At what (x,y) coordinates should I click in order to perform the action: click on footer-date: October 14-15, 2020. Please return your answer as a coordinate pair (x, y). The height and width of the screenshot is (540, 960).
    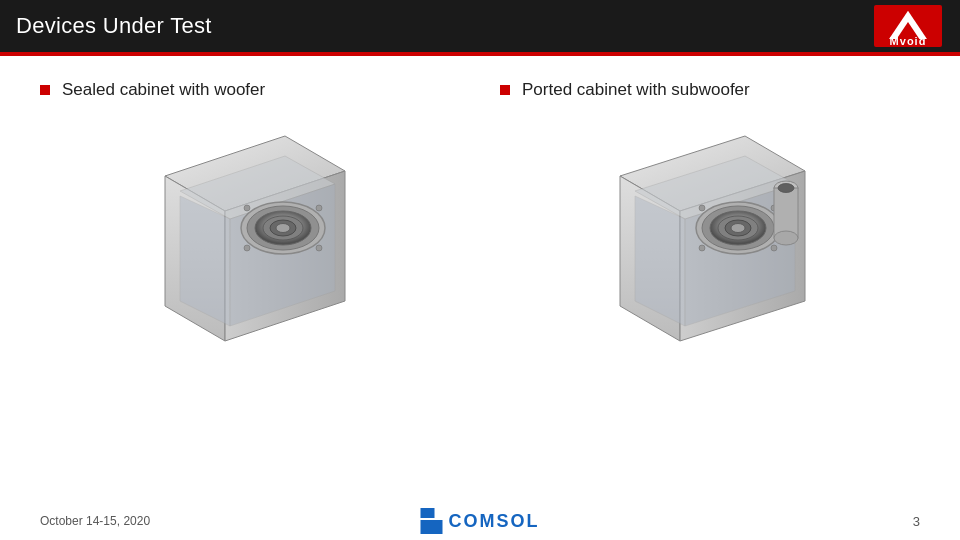
    Looking at the image, I should click on (95, 521).